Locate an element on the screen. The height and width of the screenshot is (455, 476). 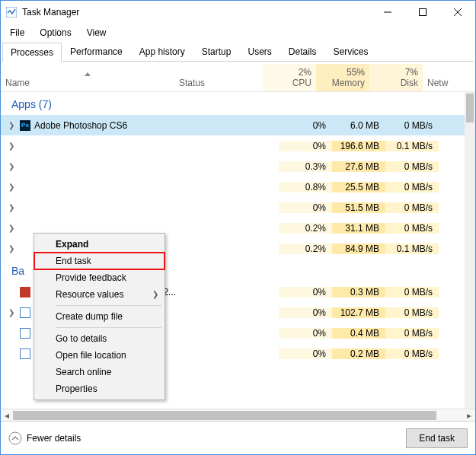
tab-app-history: App history is located at coordinates (162, 52).